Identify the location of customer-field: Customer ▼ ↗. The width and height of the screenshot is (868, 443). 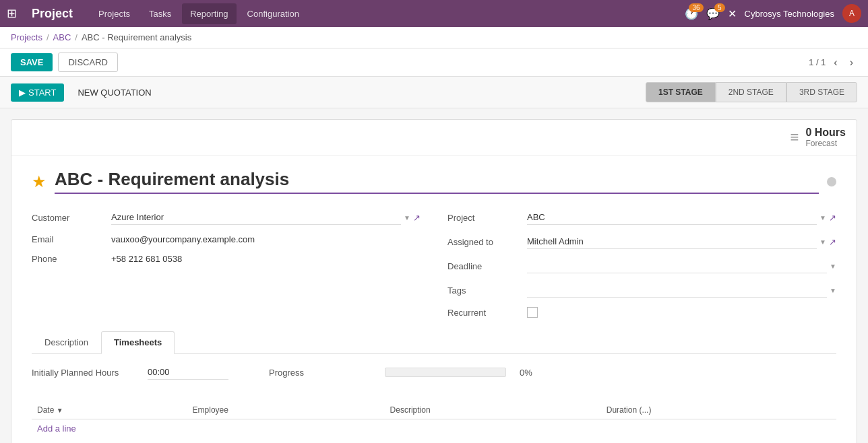
(226, 217).